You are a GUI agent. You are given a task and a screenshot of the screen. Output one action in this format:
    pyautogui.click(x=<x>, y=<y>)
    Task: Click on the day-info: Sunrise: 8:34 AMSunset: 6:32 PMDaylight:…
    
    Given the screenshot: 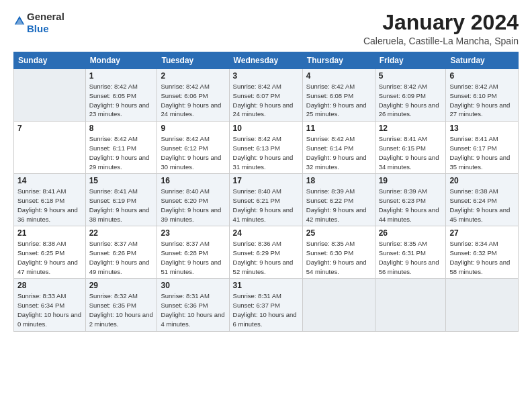 What is the action you would take?
    pyautogui.click(x=482, y=258)
    